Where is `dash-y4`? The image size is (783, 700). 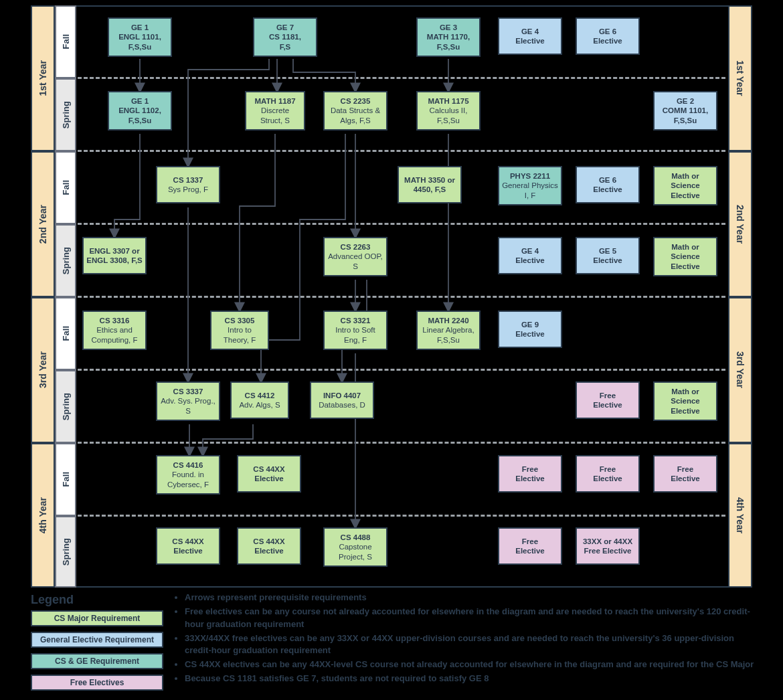 dash-y4 is located at coordinates (402, 515).